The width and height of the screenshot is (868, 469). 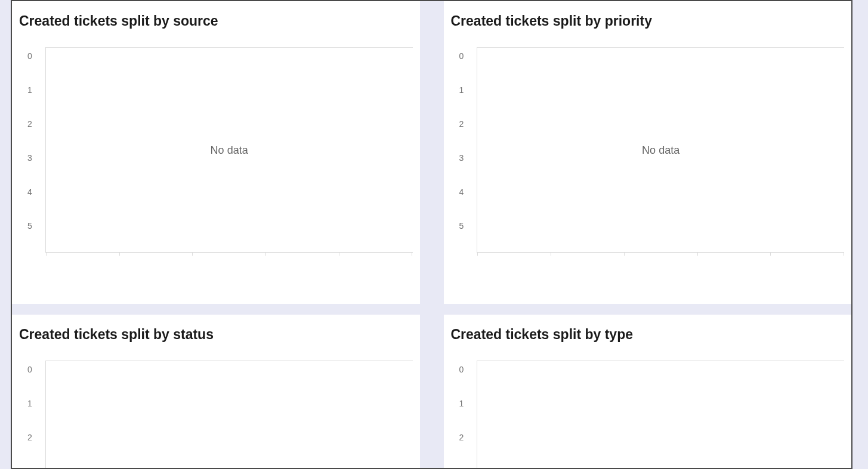 I want to click on plot-region-status, so click(x=229, y=414).